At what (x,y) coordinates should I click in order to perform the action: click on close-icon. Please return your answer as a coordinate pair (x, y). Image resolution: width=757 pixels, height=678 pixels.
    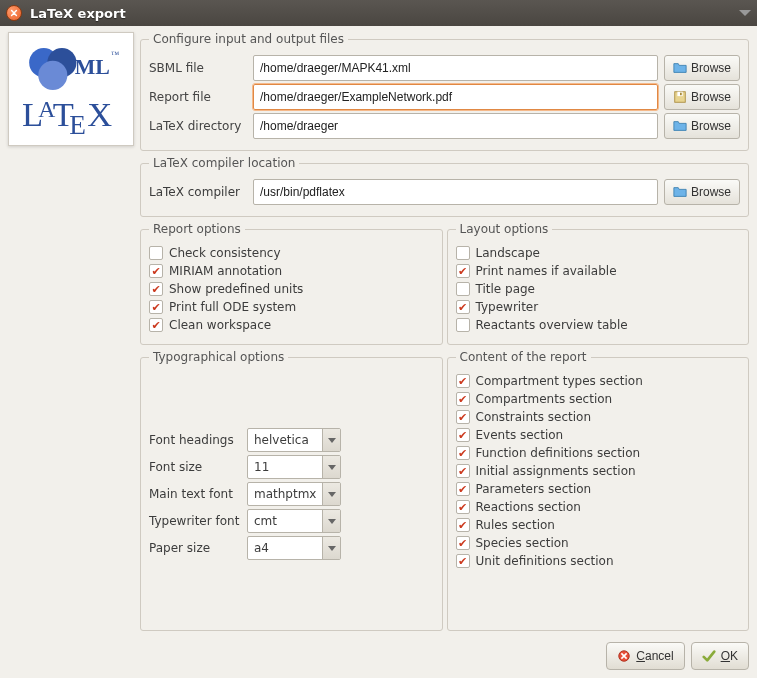
    Looking at the image, I should click on (14, 13).